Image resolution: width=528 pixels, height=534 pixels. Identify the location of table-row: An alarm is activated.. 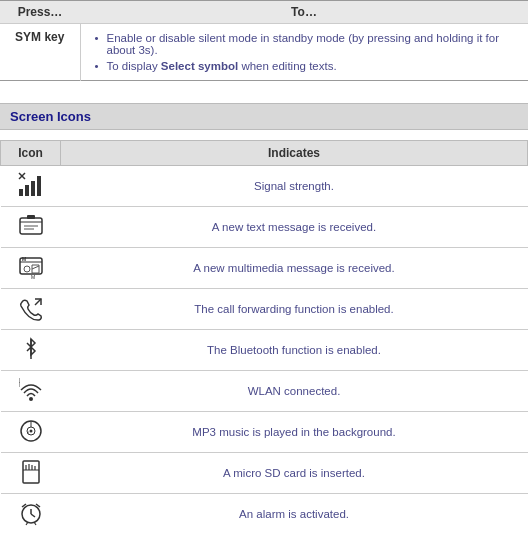
(264, 514).